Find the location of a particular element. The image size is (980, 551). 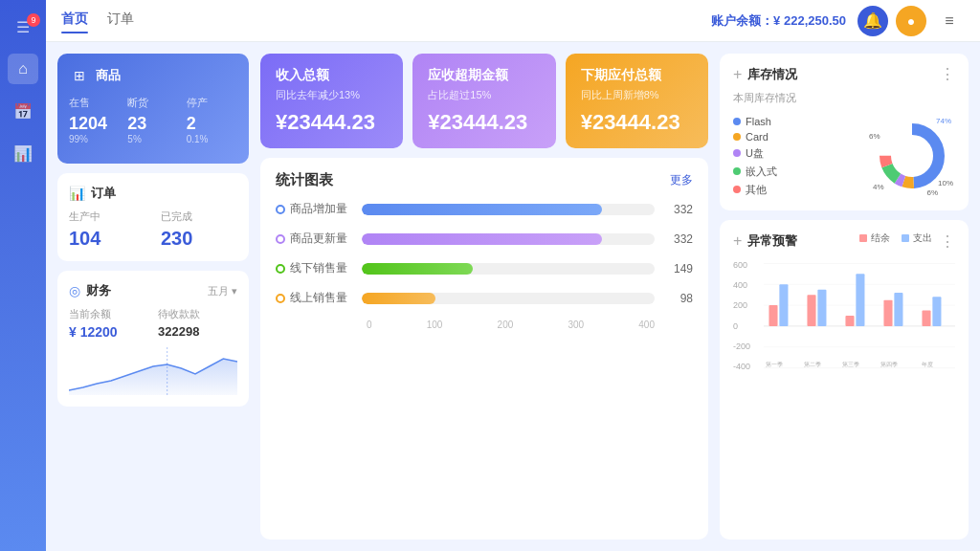

header-balance: 账户余额：¥ 222,250.50 is located at coordinates (779, 21).